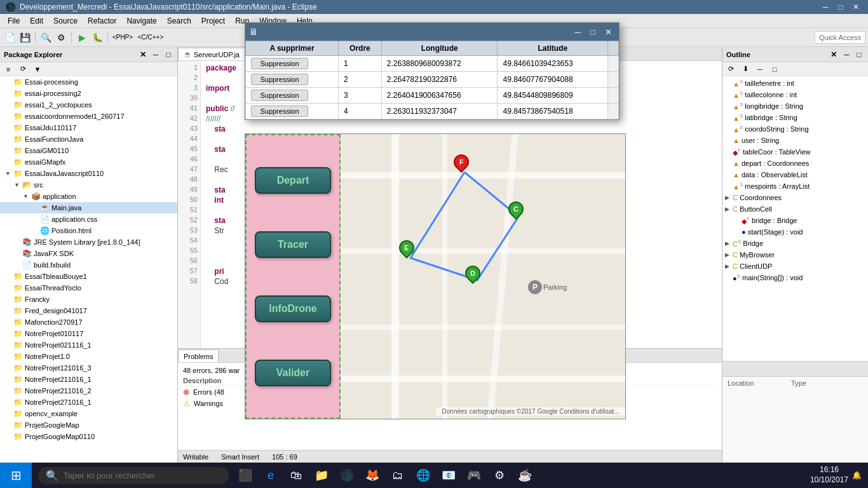  Describe the element at coordinates (796, 255) in the screenshot. I see `outline-item-15: ▶CMyBrowser` at that location.